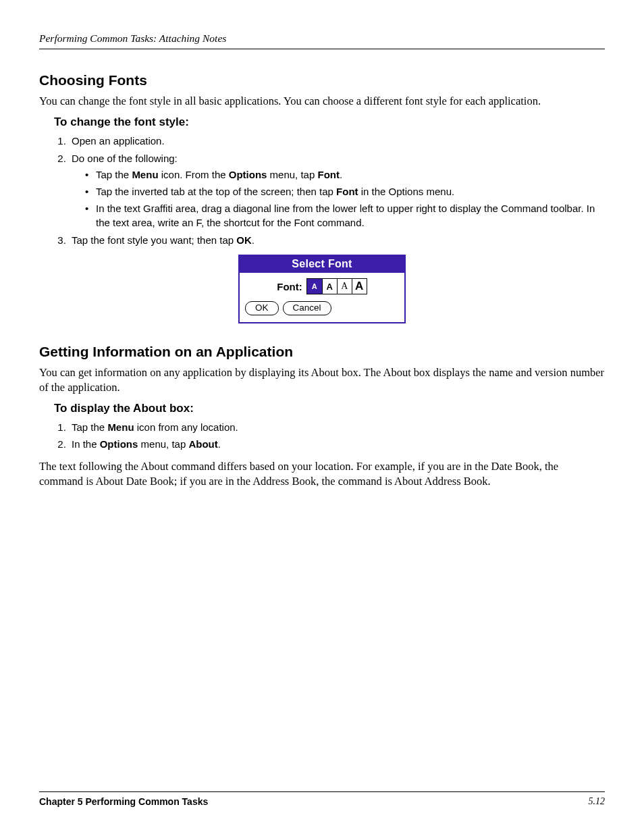 This screenshot has width=644, height=834. I want to click on running-header: Performing Common Tasks: Attaching Notes, so click(322, 41).